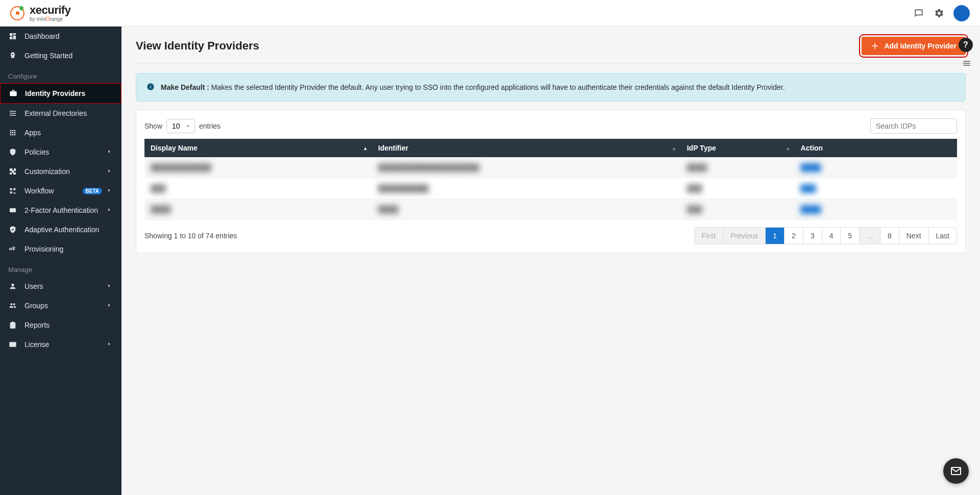 The width and height of the screenshot is (980, 495). I want to click on table-controls: Show 10 entries, so click(551, 126).